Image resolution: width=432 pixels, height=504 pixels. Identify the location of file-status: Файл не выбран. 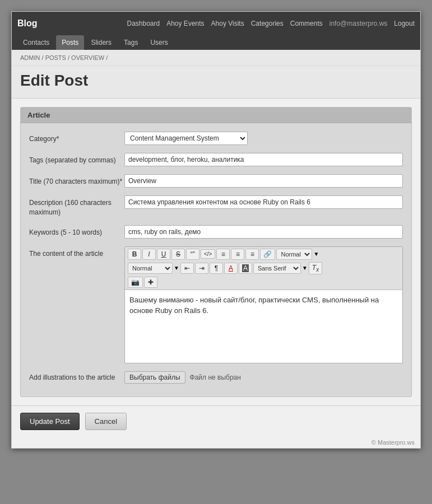
(215, 377).